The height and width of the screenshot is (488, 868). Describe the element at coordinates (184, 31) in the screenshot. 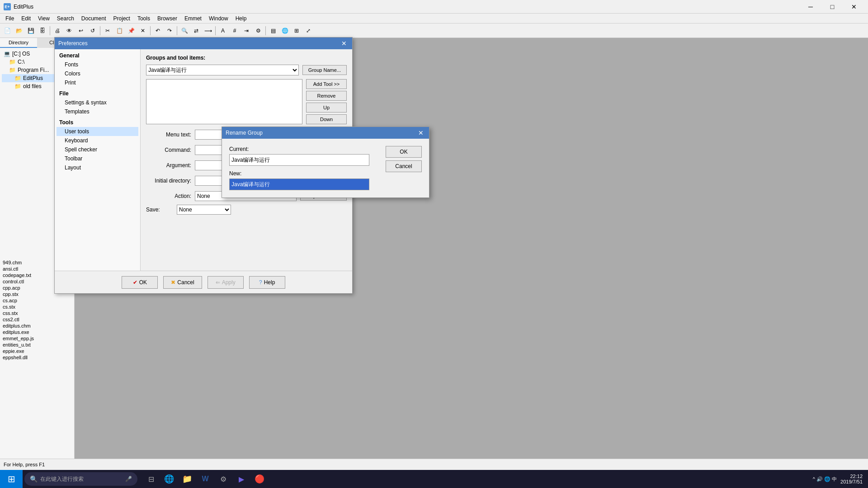

I see `find-button: 🔍` at that location.